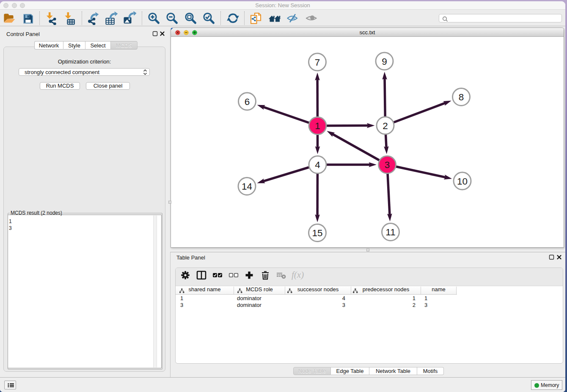  What do you see at coordinates (462, 181) in the screenshot?
I see `svg-text: 10` at bounding box center [462, 181].